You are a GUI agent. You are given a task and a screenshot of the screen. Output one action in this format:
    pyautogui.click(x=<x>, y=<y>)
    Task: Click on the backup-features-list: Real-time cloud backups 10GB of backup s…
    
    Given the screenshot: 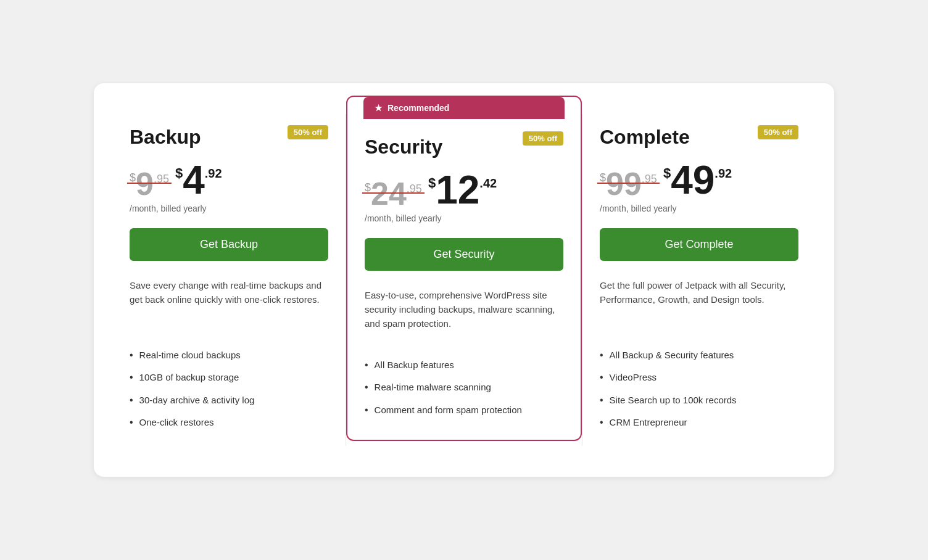 What is the action you would take?
    pyautogui.click(x=229, y=389)
    